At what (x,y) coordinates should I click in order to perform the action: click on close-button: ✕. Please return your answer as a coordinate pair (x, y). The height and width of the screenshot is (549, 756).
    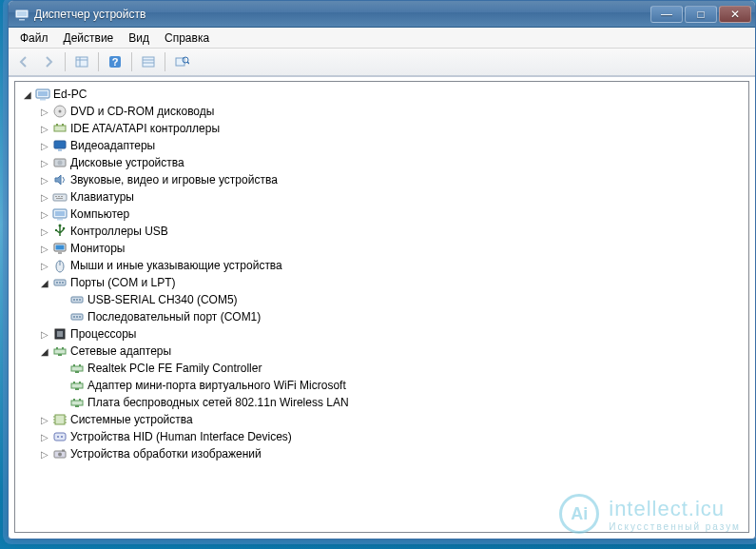
    Looking at the image, I should click on (735, 14).